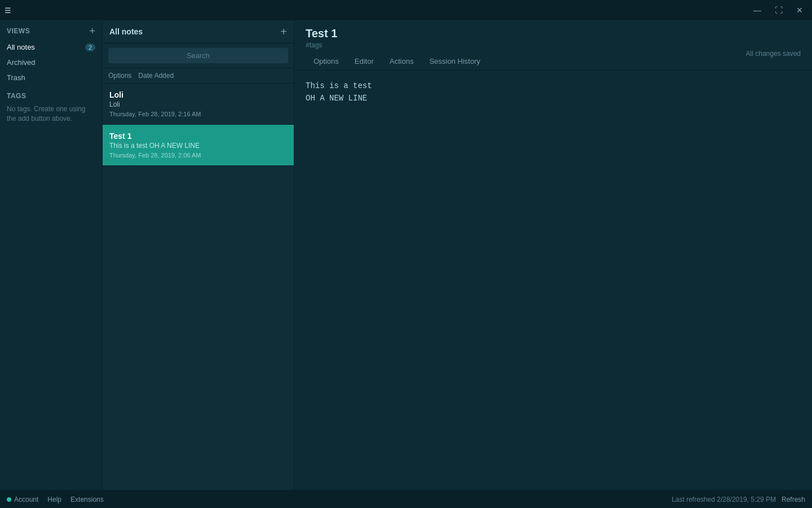  What do you see at coordinates (90, 47) in the screenshot?
I see `sidebar-item-all-notes-count: 2` at bounding box center [90, 47].